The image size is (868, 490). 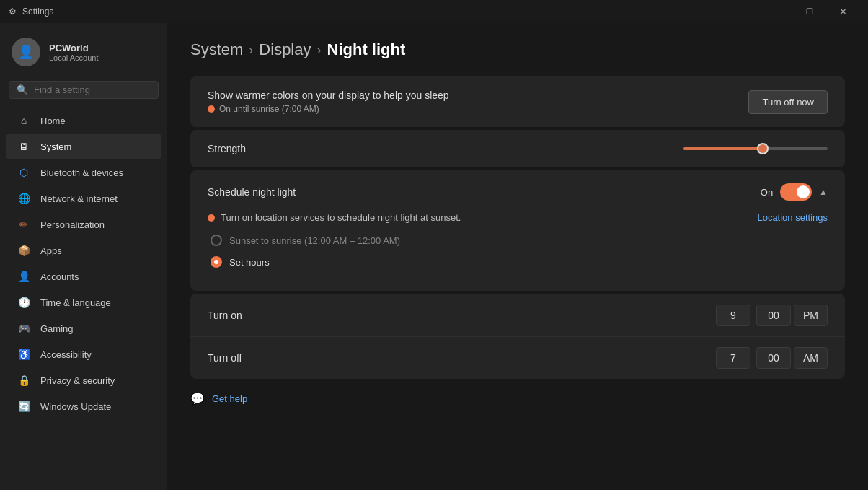 What do you see at coordinates (74, 58) in the screenshot?
I see `user-role: Local Account` at bounding box center [74, 58].